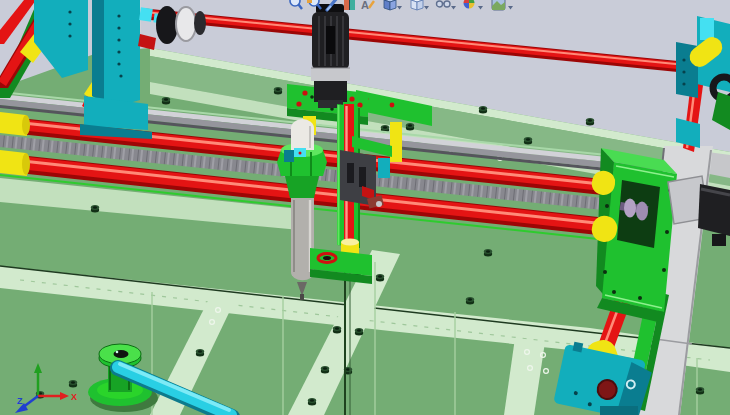 This screenshot has width=730, height=415. I want to click on triad-z-label: Z, so click(20, 401).